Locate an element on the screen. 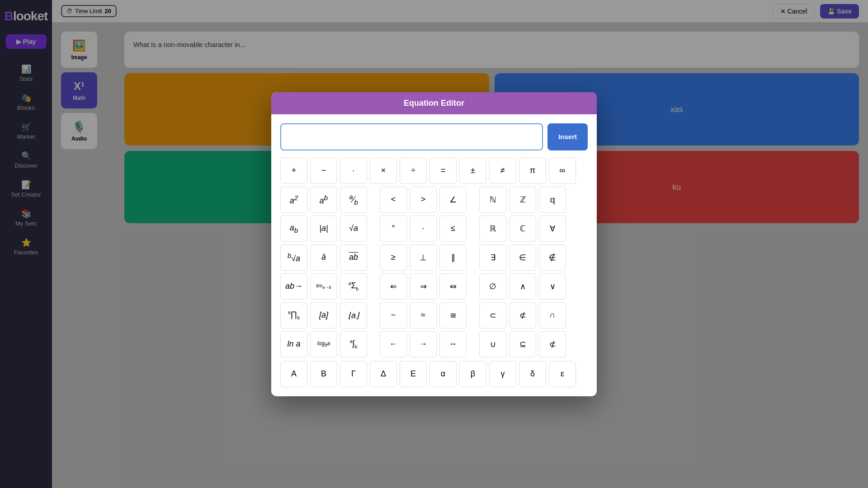 This screenshot has height=488, width=868. sym-ceil: [a] is located at coordinates (324, 315).